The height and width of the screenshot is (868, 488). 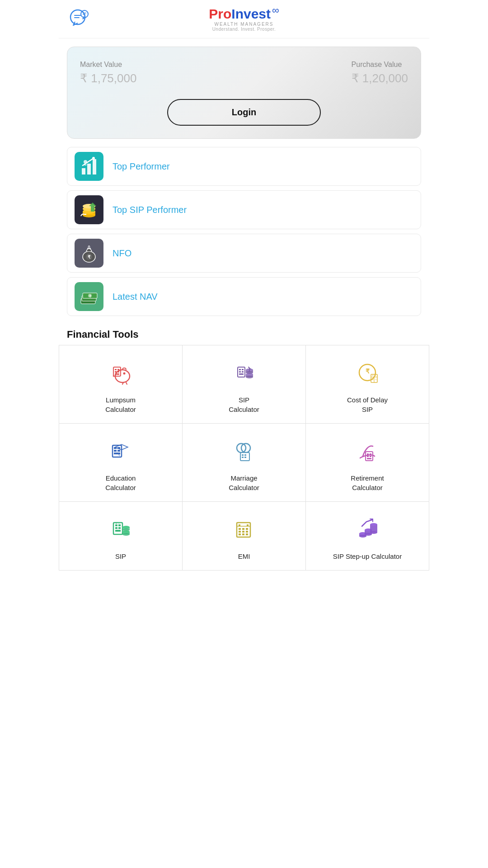 What do you see at coordinates (380, 73) in the screenshot?
I see `purchase-value-block: Purchase Value ₹ 1,20,000` at bounding box center [380, 73].